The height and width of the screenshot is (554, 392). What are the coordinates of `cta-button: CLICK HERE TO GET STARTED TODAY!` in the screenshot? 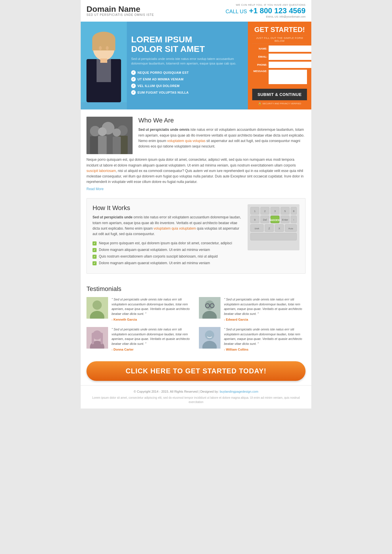 It's located at (196, 371).